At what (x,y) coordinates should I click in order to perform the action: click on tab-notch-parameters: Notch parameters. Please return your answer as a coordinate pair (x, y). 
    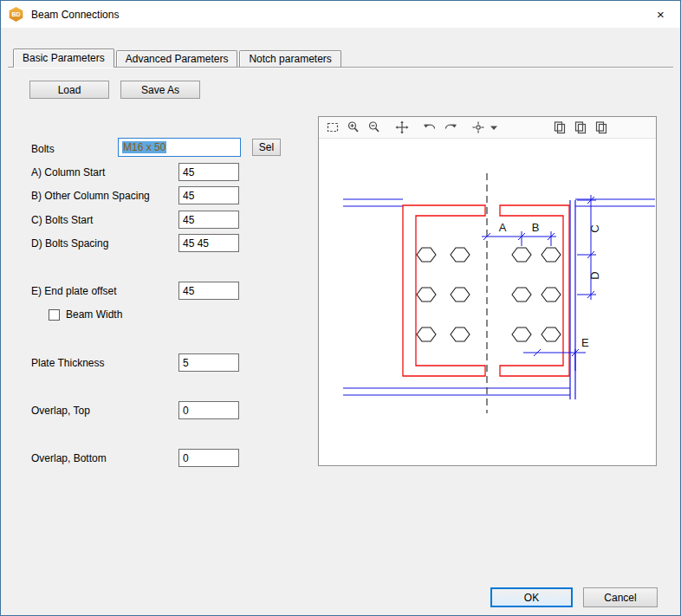
    Looking at the image, I should click on (289, 59).